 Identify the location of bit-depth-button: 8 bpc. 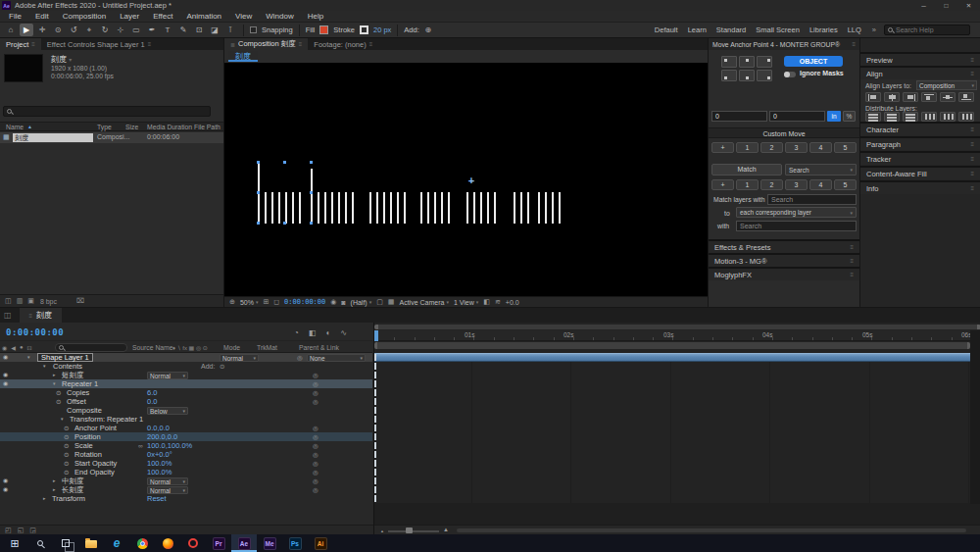
(49, 302).